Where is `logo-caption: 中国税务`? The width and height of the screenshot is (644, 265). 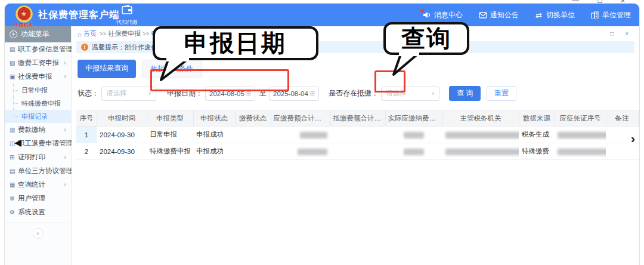 logo-caption: 中国税务 is located at coordinates (24, 25).